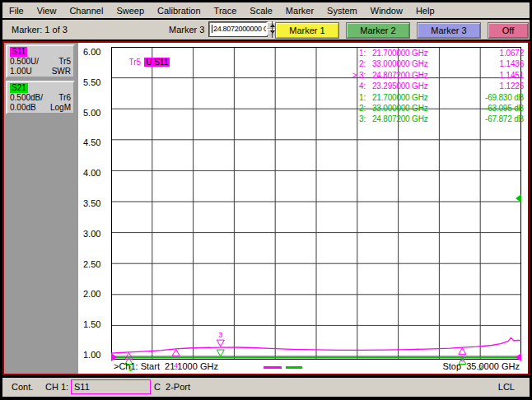 The image size is (532, 400). Describe the element at coordinates (489, 109) in the screenshot. I see `marker-value: -63.095 dB` at that location.